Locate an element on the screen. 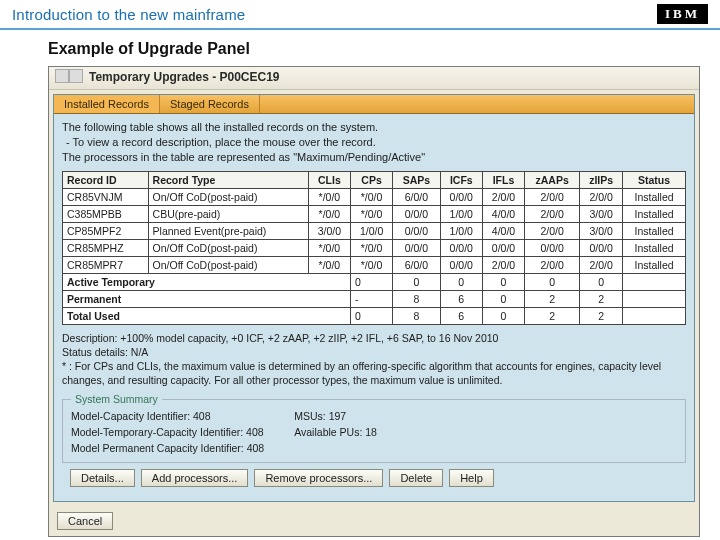 The height and width of the screenshot is (540, 720). table-cell: CR85MPHZ is located at coordinates (106, 248).